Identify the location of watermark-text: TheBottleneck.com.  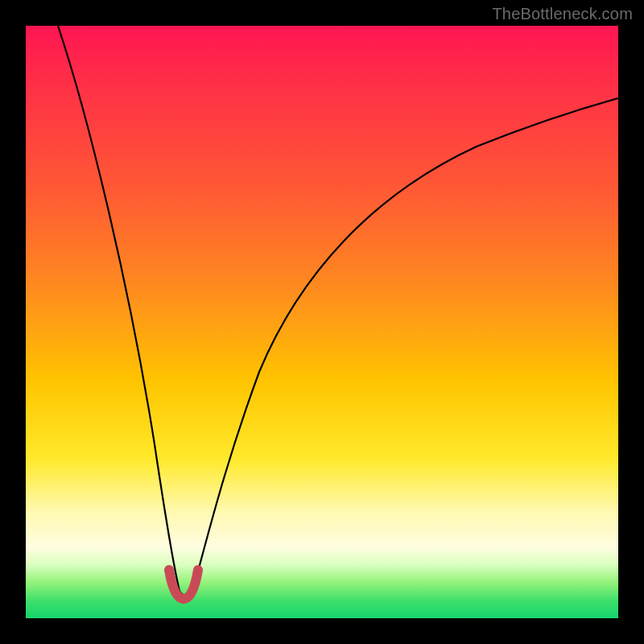
(562, 14).